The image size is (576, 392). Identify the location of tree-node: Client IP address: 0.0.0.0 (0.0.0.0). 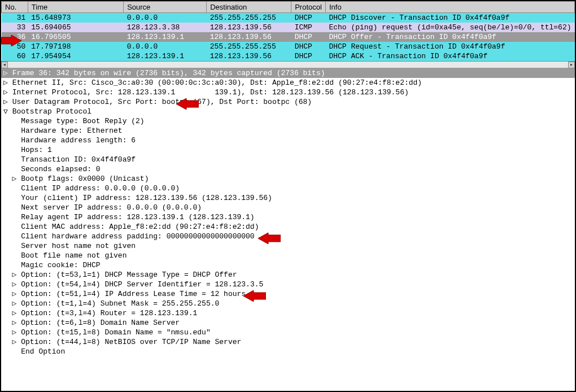
(288, 189).